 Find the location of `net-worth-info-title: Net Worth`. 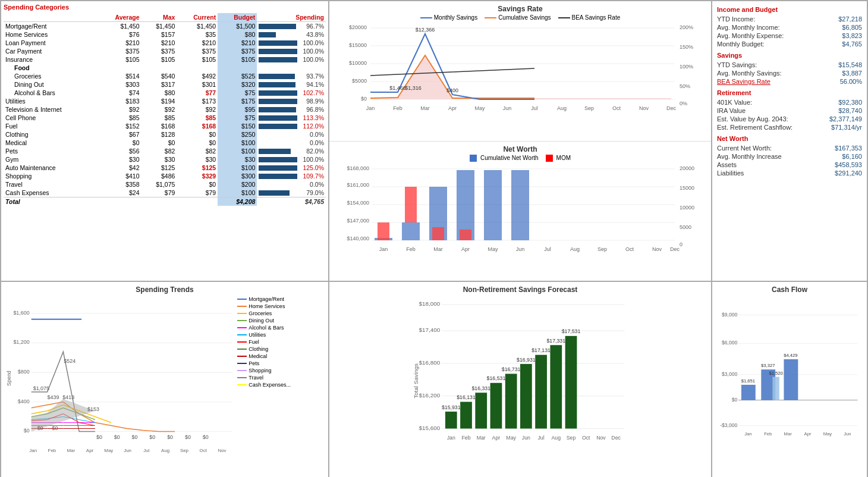

net-worth-info-title: Net Worth is located at coordinates (790, 139).